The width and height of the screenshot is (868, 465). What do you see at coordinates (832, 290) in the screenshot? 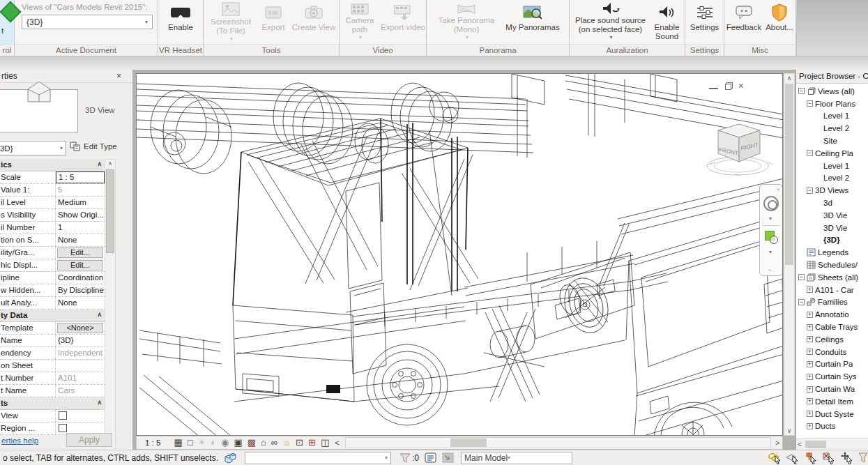
I see `tree-item: +A101 - Car` at bounding box center [832, 290].